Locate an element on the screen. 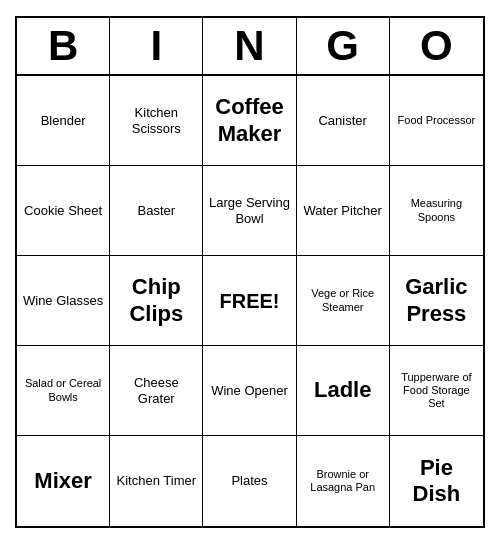 This screenshot has height=544, width=500. cell-r5c1: Mixer is located at coordinates (64, 481).